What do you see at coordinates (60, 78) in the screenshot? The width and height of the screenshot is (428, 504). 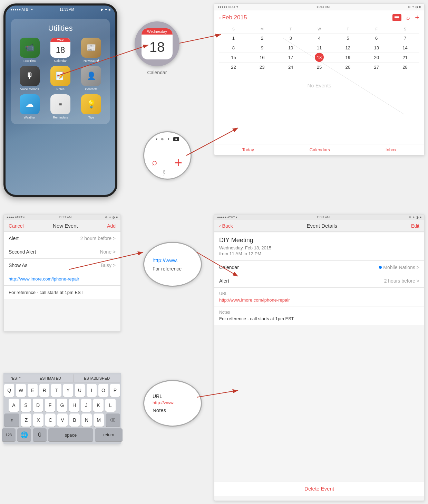 I see `app-notes: 📝 Notes` at bounding box center [60, 78].